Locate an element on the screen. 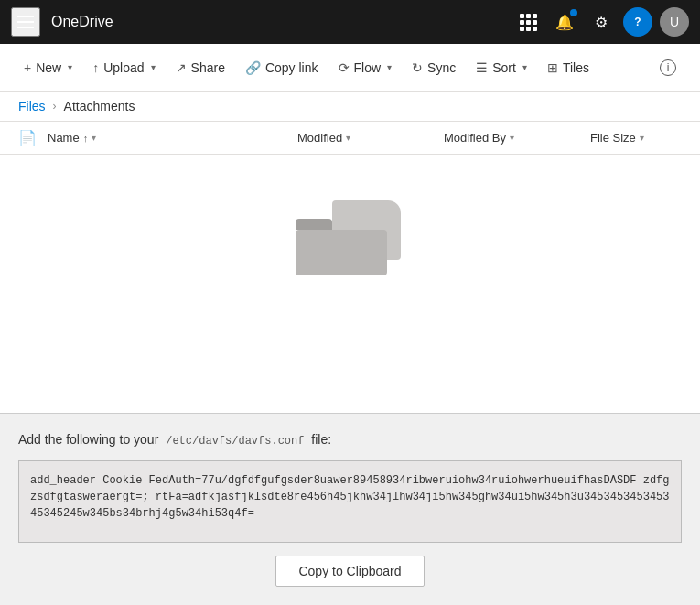 The width and height of the screenshot is (700, 605). sort-arrow-up: ↑ is located at coordinates (86, 138).